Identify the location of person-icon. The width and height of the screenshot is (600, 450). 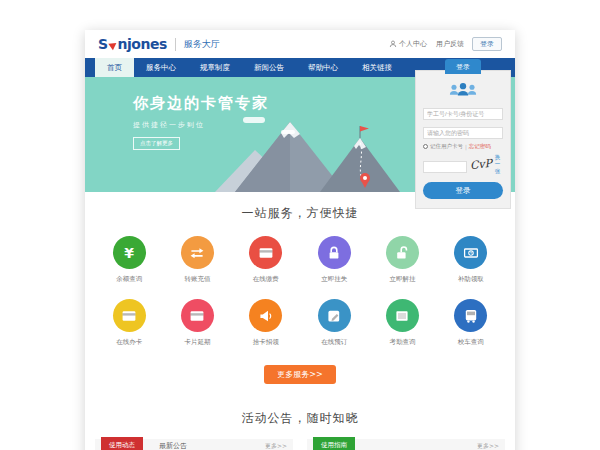
(393, 44).